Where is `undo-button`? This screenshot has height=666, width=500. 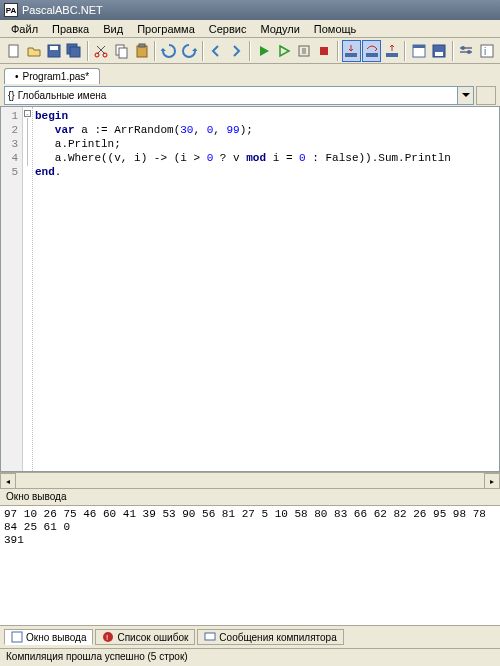 undo-button is located at coordinates (168, 51).